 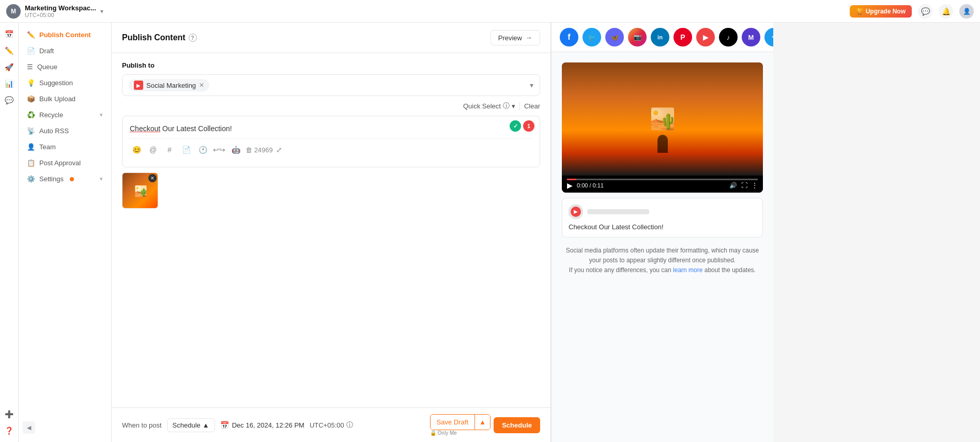 I want to click on post-preview-card: ▶ Checkout Our Latest Collection!, so click(x=663, y=218).